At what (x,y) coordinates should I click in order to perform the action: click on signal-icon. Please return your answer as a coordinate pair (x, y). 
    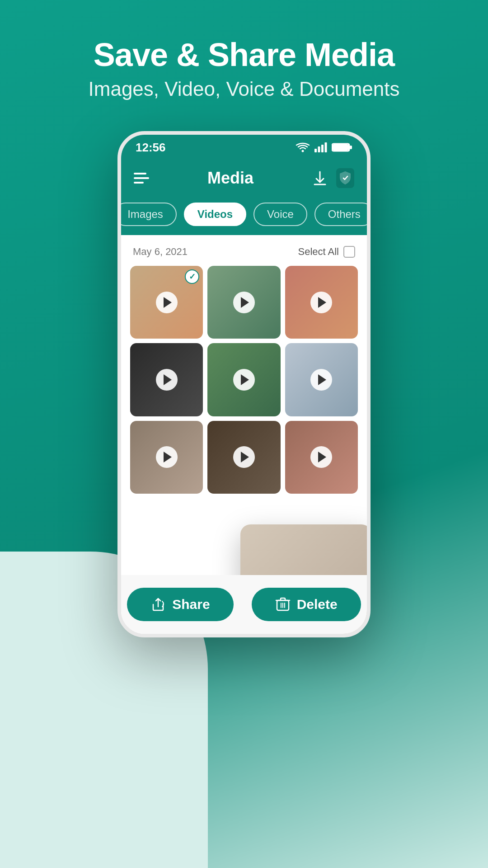
    Looking at the image, I should click on (321, 147).